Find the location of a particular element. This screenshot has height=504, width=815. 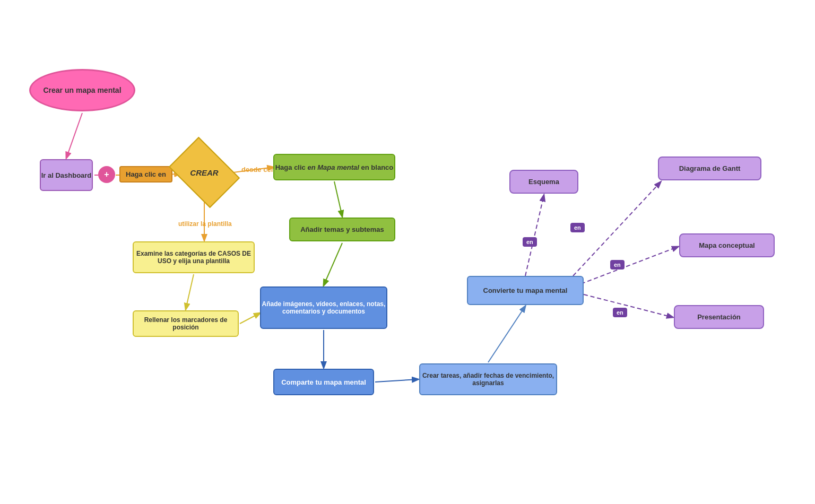

en-badge-1: en is located at coordinates (530, 242).